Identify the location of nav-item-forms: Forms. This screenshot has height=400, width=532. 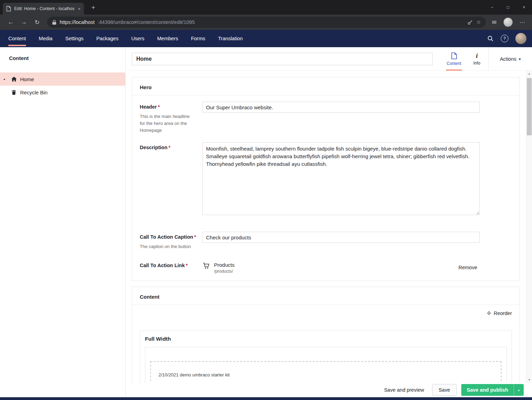
(198, 39).